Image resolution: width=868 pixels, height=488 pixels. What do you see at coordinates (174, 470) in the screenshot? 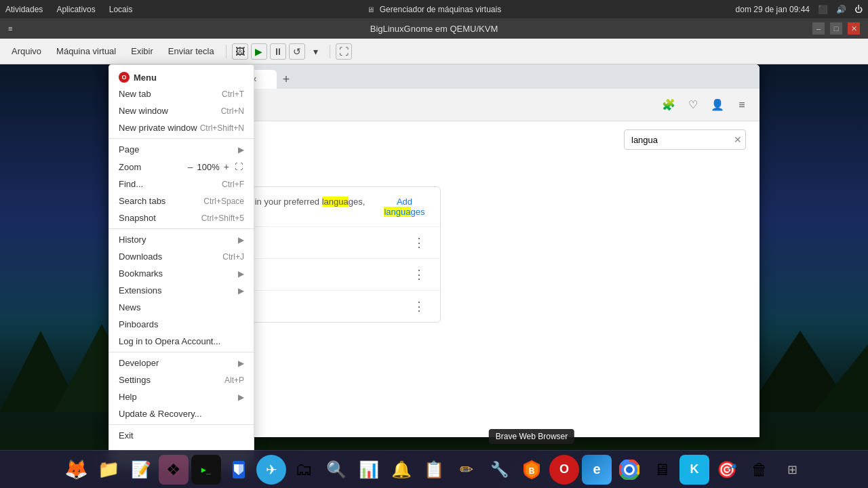
I see `taskbar-apps: ❖` at bounding box center [174, 470].